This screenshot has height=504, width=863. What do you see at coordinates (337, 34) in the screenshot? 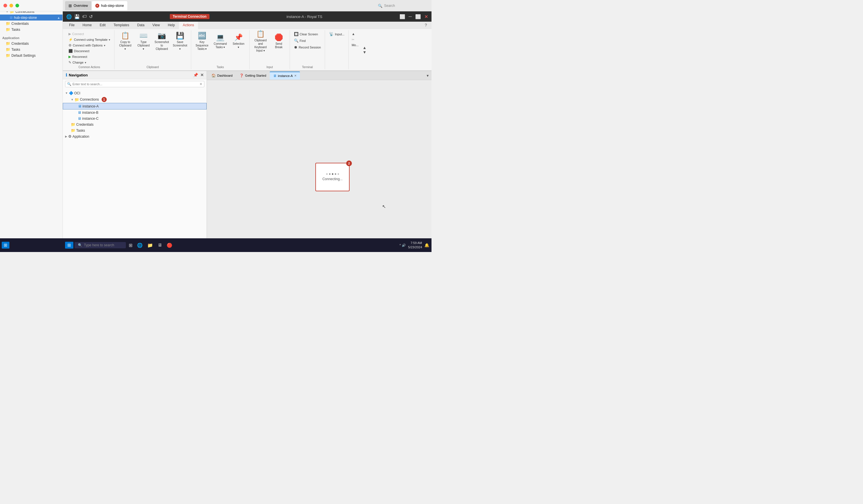
I see `input-more-btn: 📡 Input...` at bounding box center [337, 34].